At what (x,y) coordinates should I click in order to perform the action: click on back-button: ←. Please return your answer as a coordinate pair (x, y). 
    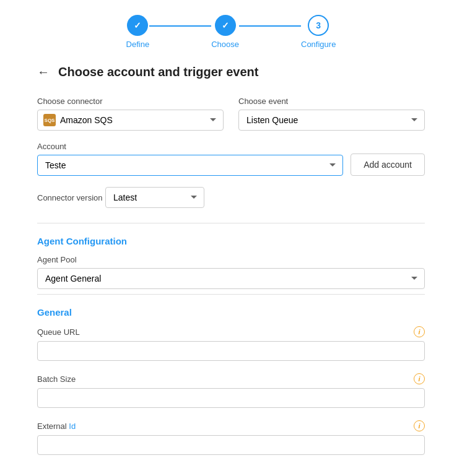
    Looking at the image, I should click on (43, 72).